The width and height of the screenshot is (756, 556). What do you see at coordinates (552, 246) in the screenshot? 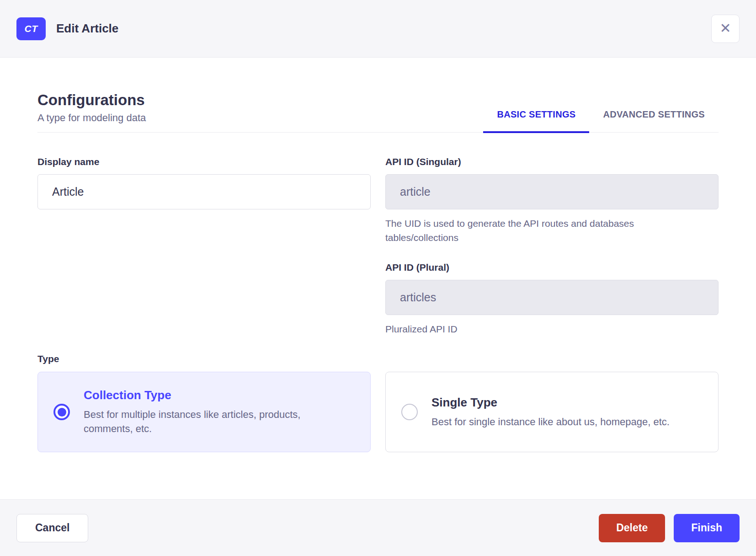
I see `form-column-right: API ID (Singular) The UID is used to gen…` at bounding box center [552, 246].